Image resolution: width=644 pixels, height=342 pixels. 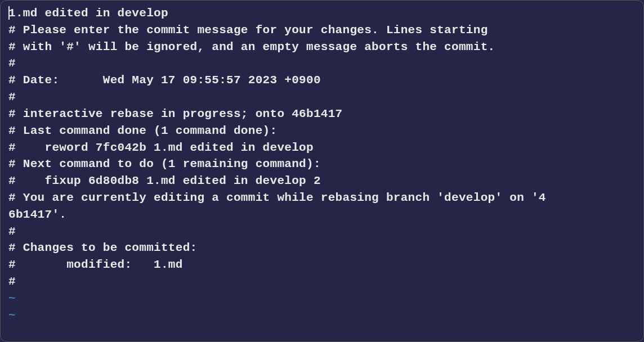 What do you see at coordinates (322, 114) in the screenshot?
I see `editor-line: # interactive rebase in progress; onto 4…` at bounding box center [322, 114].